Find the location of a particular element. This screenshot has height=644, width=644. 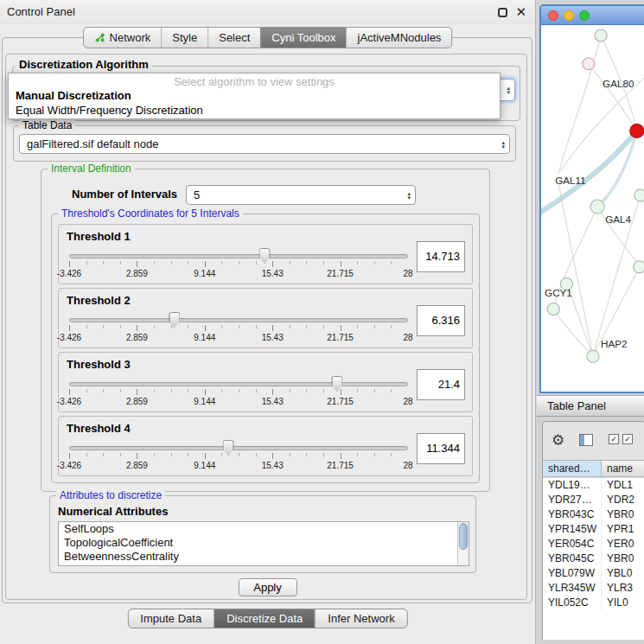

table-row: YDL19…YDL1 is located at coordinates (593, 486).